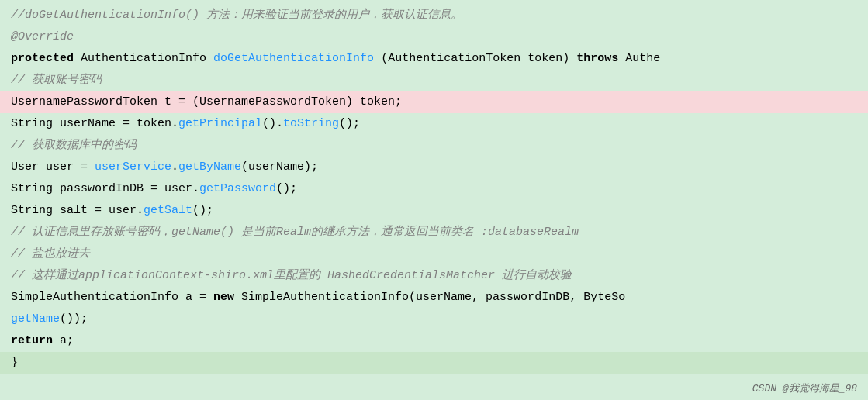 This screenshot has height=400, width=868. What do you see at coordinates (237, 16) in the screenshot?
I see `line-1-text: //doGetAuthenticationInfo() 方法：用来验证当前登录的…` at bounding box center [237, 16].